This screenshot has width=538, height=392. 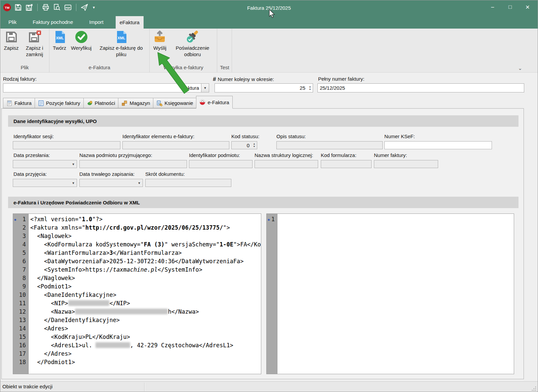 I want to click on status-code-spinner: ▲▼, so click(x=244, y=145).